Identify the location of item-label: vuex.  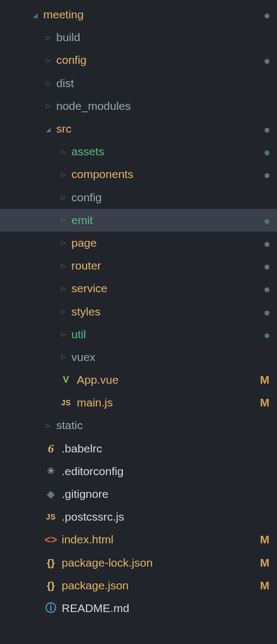
(165, 357).